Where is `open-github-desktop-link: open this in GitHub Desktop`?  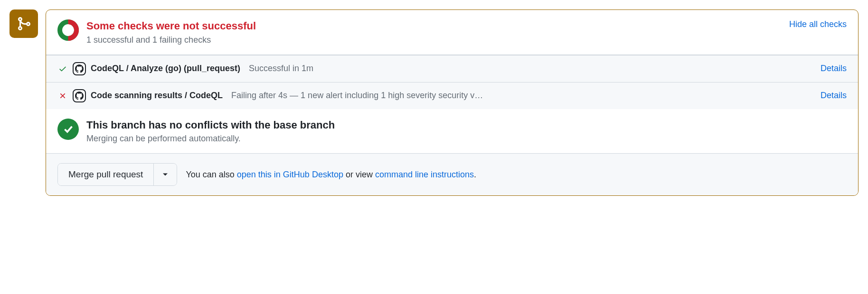
open-github-desktop-link: open this in GitHub Desktop is located at coordinates (290, 175).